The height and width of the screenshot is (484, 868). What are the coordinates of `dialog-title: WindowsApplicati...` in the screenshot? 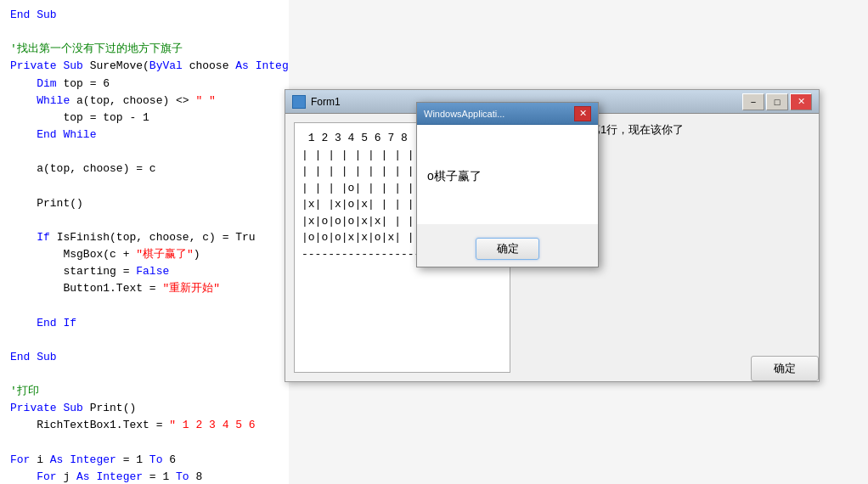 It's located at (499, 114).